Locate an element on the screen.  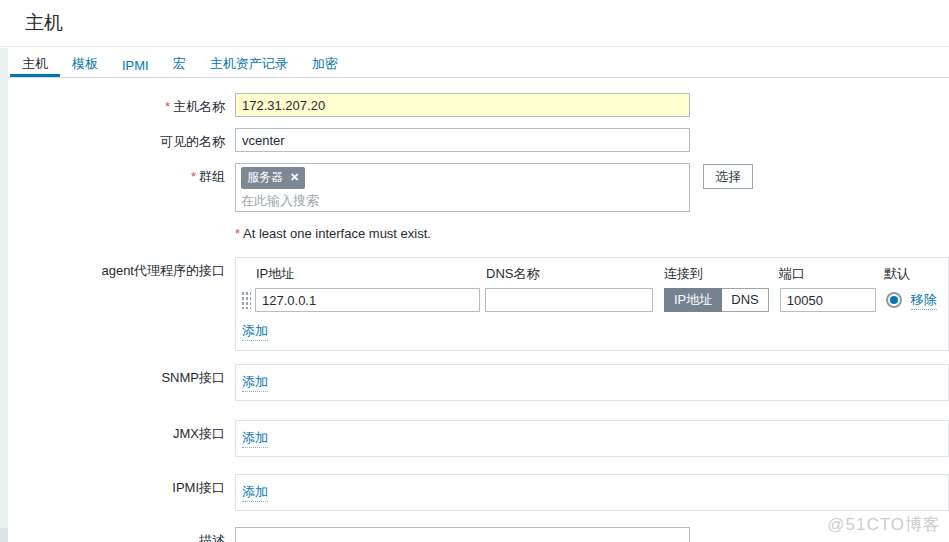
visible-name-label: 可见的名称 is located at coordinates (118, 140).